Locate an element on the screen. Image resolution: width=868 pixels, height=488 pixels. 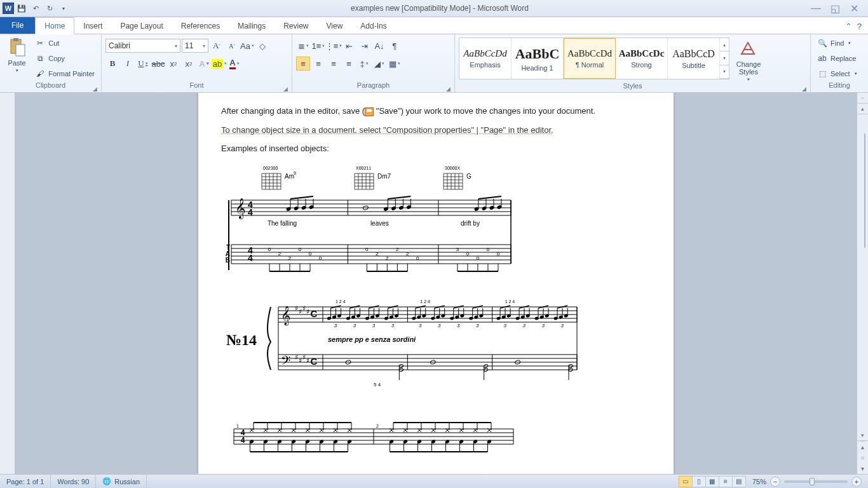
help-icon: ? is located at coordinates (859, 27).